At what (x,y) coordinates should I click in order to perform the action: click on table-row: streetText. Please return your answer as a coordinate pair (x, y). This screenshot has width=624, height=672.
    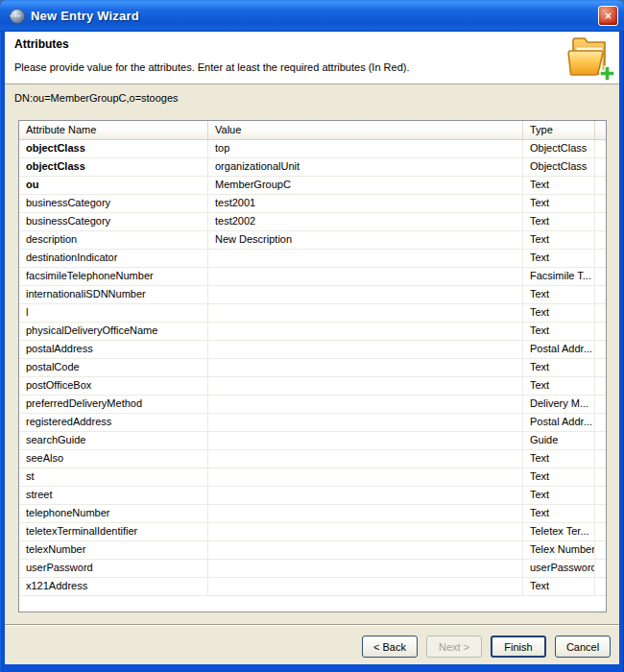
    Looking at the image, I should click on (313, 495).